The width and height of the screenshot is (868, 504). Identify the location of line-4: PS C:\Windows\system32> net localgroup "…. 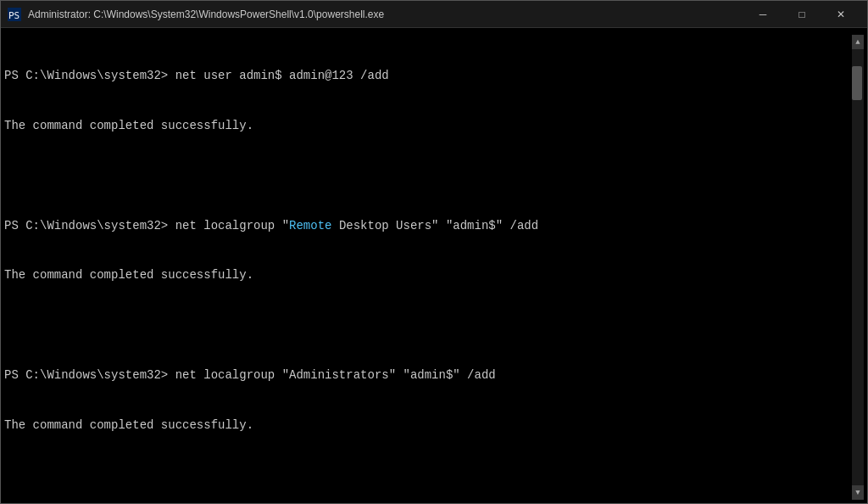
(428, 227).